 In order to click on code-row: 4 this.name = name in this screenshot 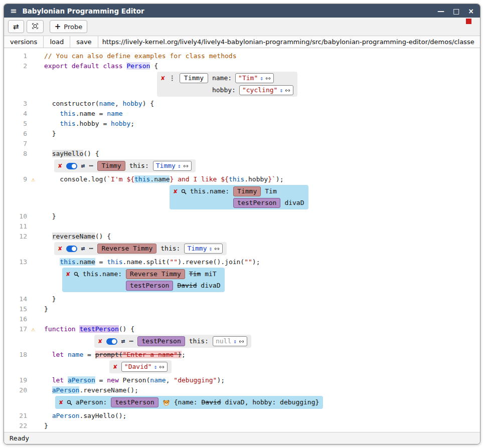, I will do `click(242, 114)`.